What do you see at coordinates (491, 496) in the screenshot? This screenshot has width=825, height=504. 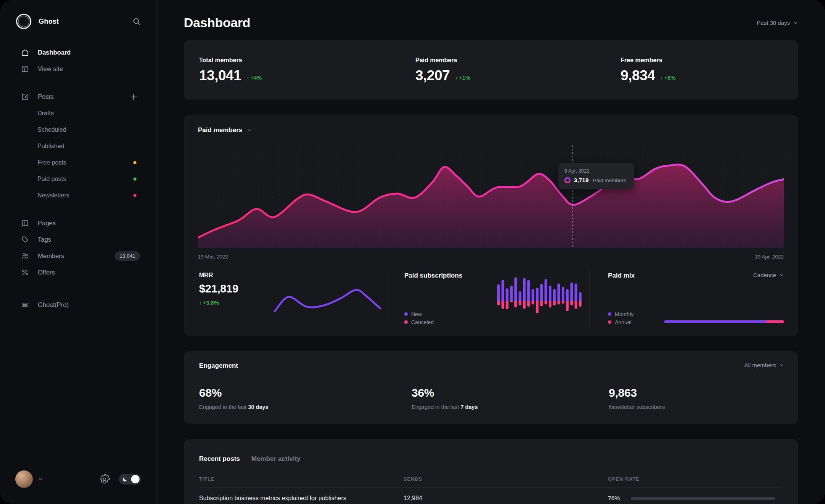 I see `table-row: Subscription business metrics explained …` at bounding box center [491, 496].